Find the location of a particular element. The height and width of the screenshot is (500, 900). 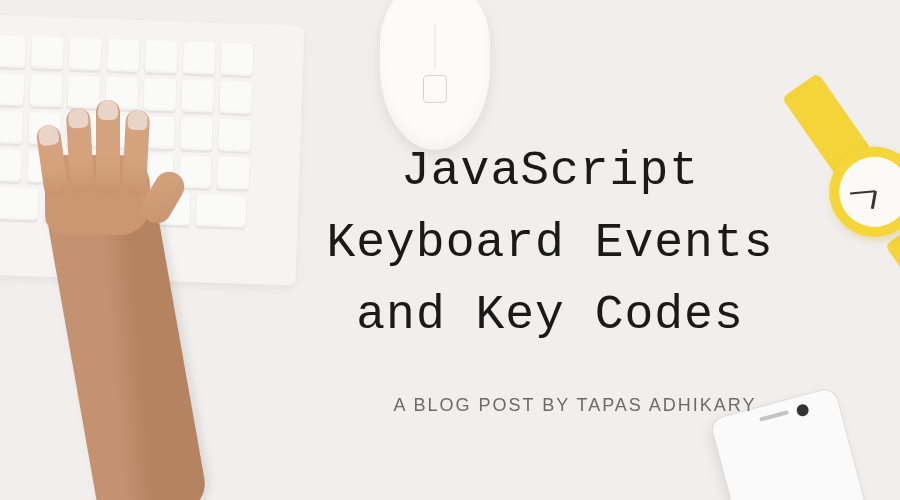

title-line-1: JavaScript is located at coordinates (550, 171).